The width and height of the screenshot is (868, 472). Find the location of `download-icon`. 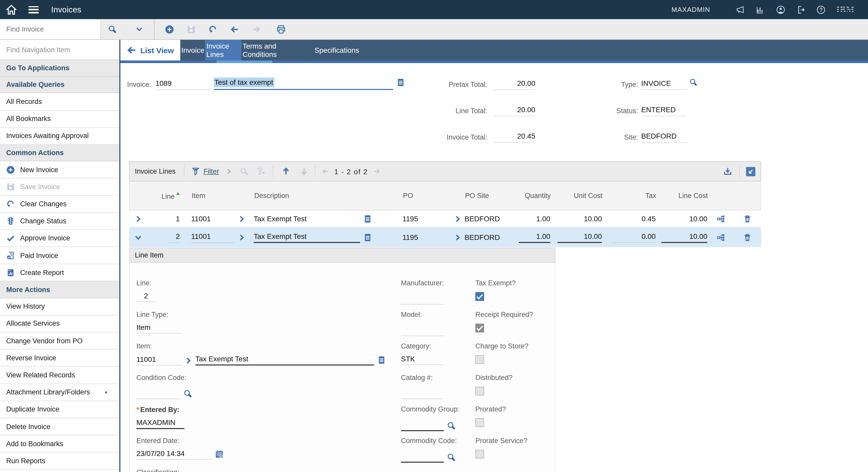

download-icon is located at coordinates (728, 171).